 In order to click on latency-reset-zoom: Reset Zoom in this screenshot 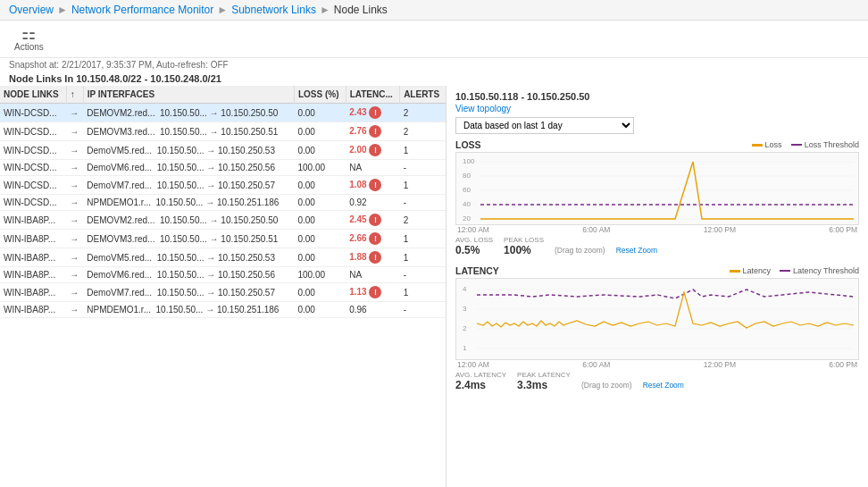, I will do `click(664, 385)`.